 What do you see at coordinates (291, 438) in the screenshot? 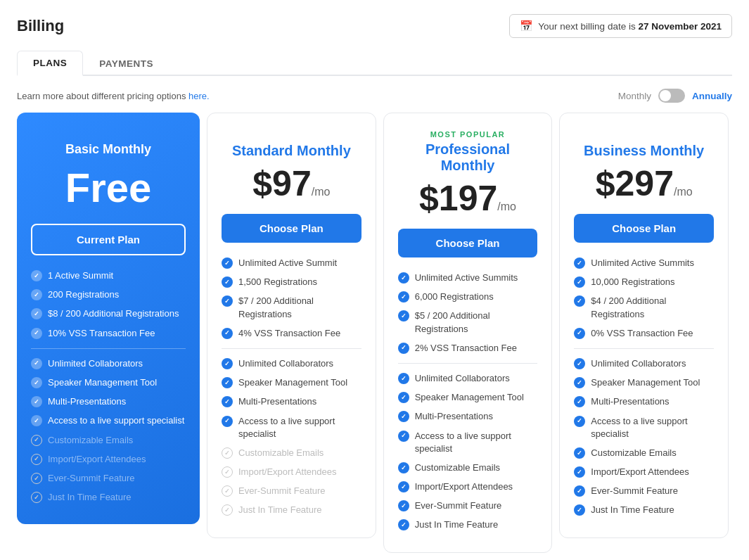
I see `plan-standard-features-group2: Unlimited Collaborators Speaker Manageme…` at bounding box center [291, 438].